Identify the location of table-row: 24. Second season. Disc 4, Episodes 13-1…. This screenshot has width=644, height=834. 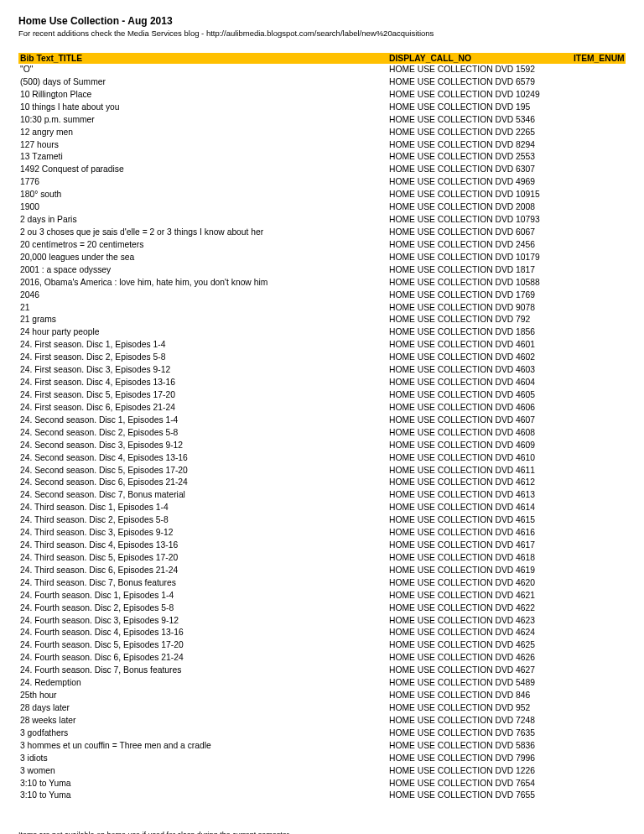
(322, 458).